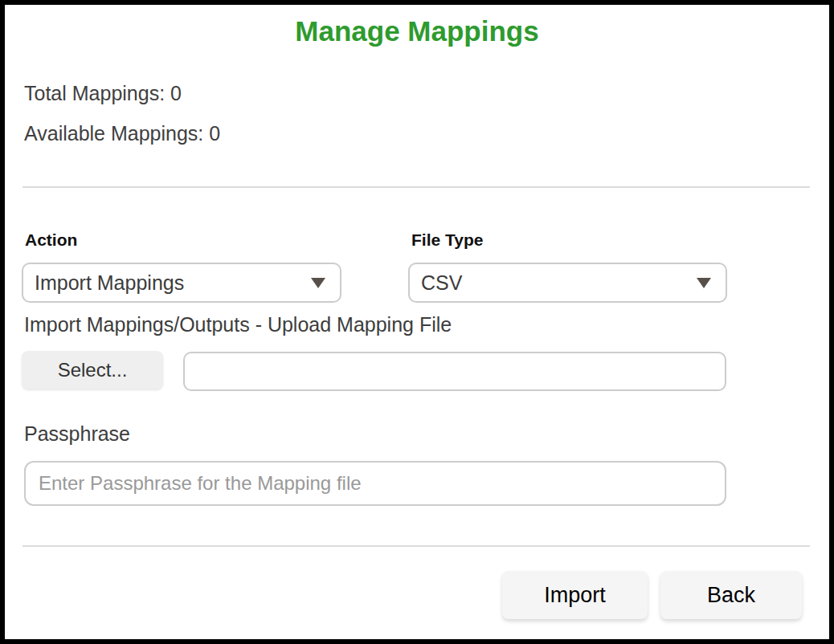 Image resolution: width=834 pixels, height=644 pixels. What do you see at coordinates (416, 546) in the screenshot?
I see `bottom-divider` at bounding box center [416, 546].